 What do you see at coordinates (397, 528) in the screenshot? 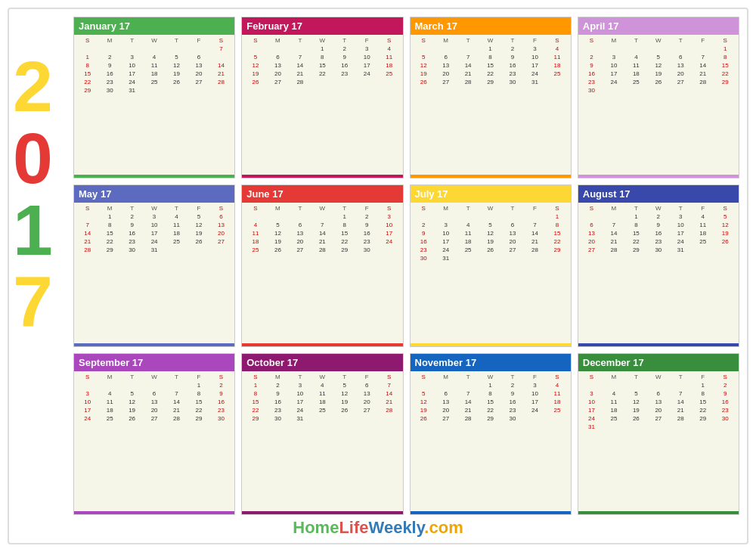
I see `footer-weekly: Weekly` at bounding box center [397, 528].